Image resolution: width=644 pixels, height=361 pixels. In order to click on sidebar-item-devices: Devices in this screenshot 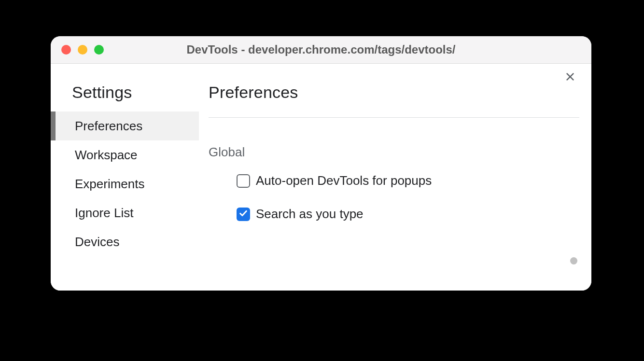, I will do `click(125, 242)`.